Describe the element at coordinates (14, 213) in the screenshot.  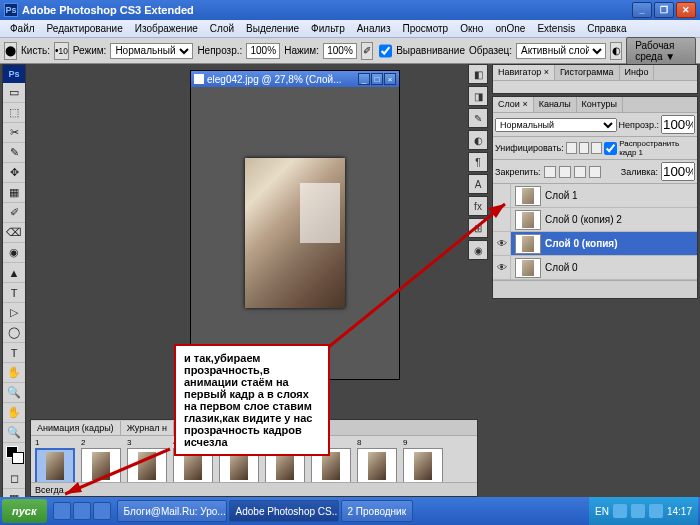
I see `heal-tool: ✐` at that location.